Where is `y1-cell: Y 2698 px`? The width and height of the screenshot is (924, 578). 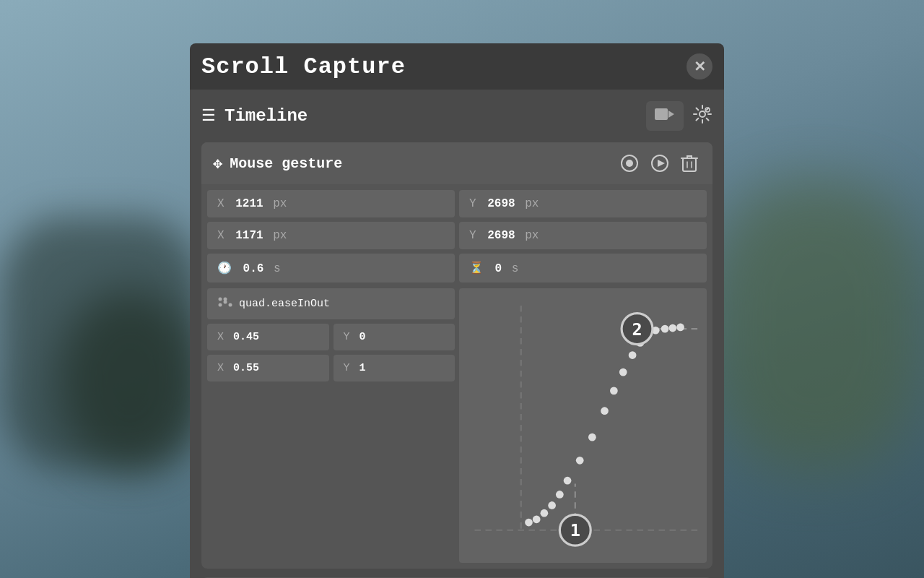
y1-cell: Y 2698 px is located at coordinates (583, 204).